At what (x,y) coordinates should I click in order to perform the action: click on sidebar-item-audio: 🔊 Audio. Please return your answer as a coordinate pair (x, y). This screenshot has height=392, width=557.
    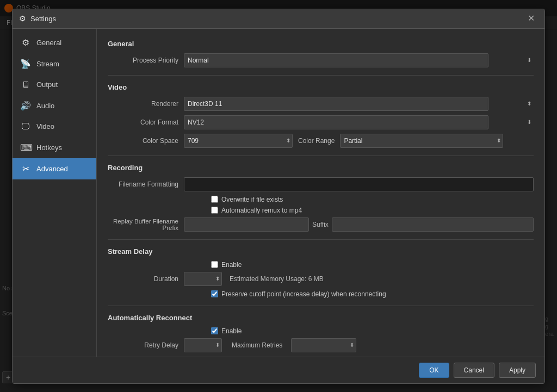
    Looking at the image, I should click on (54, 105).